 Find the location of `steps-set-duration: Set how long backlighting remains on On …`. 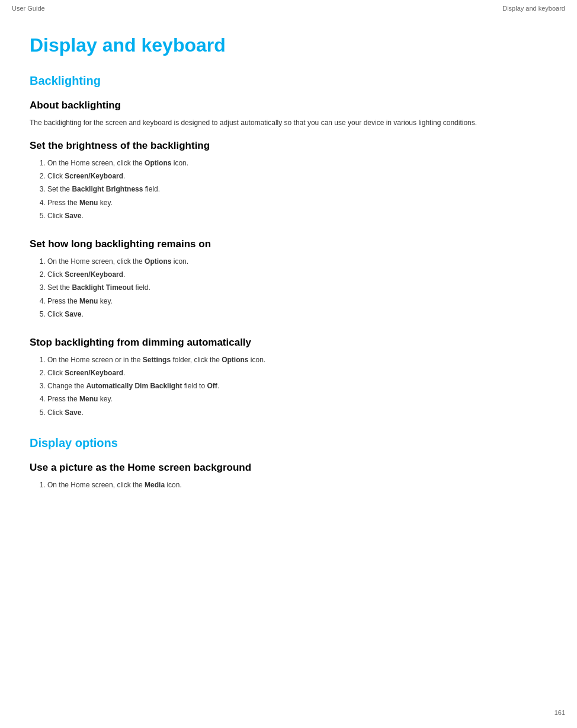

steps-set-duration: Set how long backlighting remains on On … is located at coordinates (288, 279).